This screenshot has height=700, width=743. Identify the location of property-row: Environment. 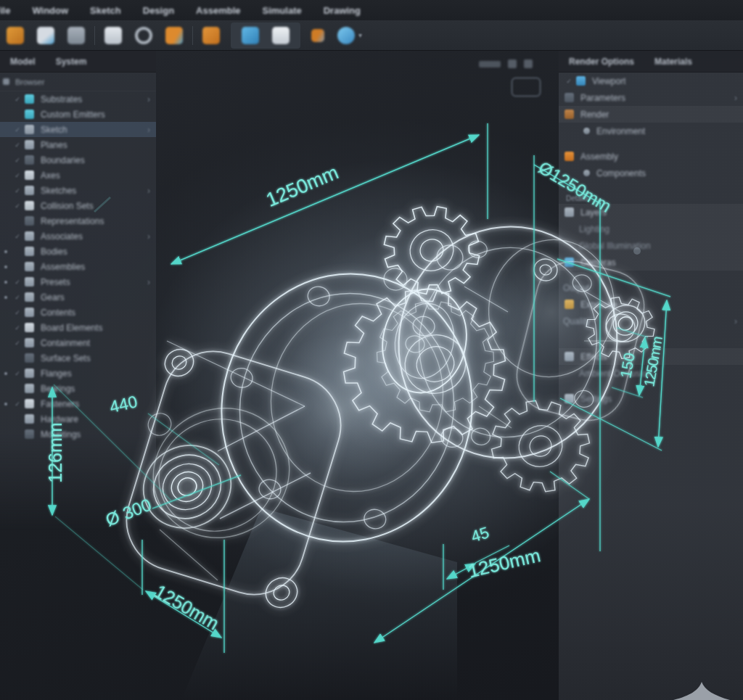
(651, 131).